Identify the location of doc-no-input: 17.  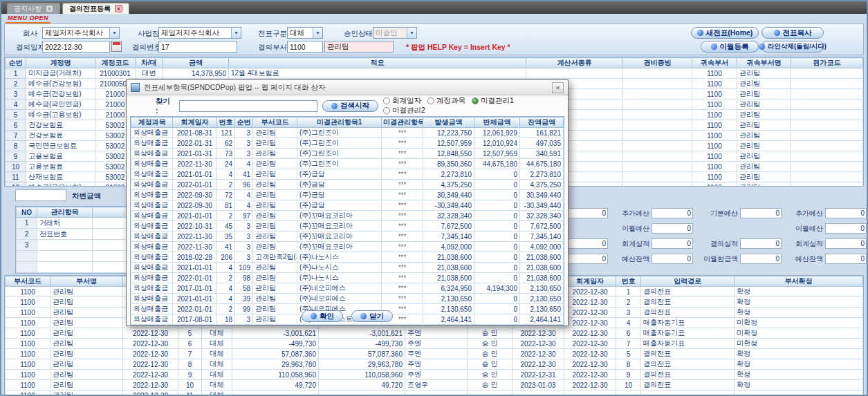
(198, 47).